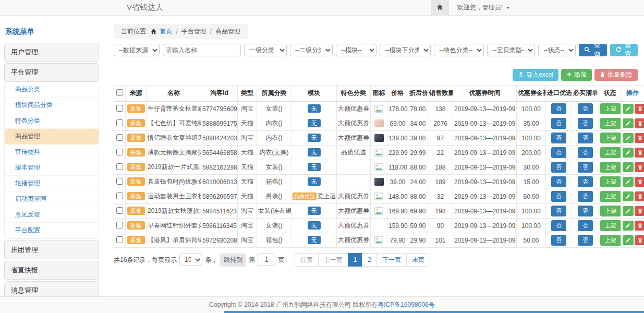 The width and height of the screenshot is (644, 313). Describe the element at coordinates (357, 50) in the screenshot. I see `filter-select-module: --模块--` at that location.